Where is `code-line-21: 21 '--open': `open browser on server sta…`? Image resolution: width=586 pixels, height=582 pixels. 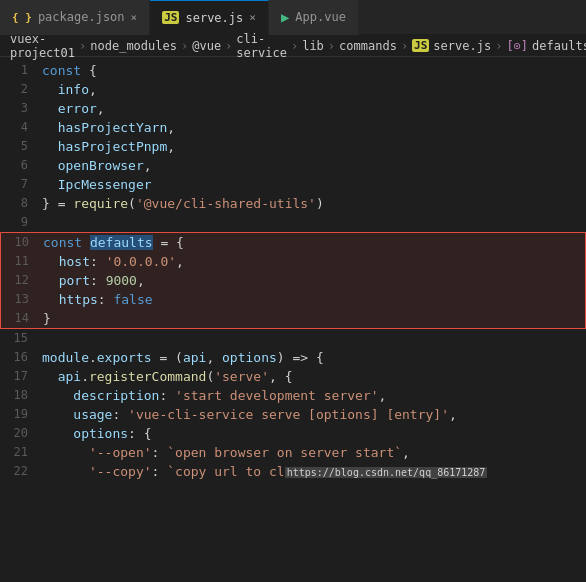
code-line-21: 21 '--open': `open browser on server sta… is located at coordinates (293, 452).